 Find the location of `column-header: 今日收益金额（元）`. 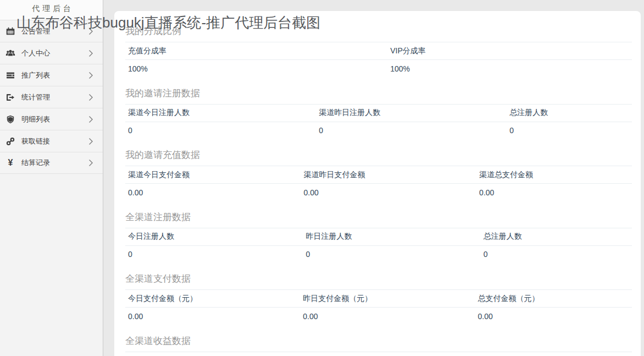

column-header: 今日收益金额（元） is located at coordinates (213, 354).